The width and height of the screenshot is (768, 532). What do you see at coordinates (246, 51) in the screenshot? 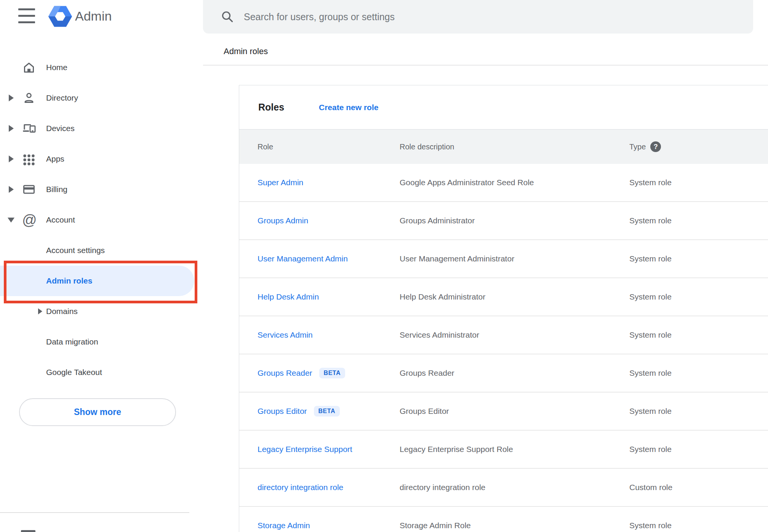
I see `breadcrumb: Admin roles` at bounding box center [246, 51].